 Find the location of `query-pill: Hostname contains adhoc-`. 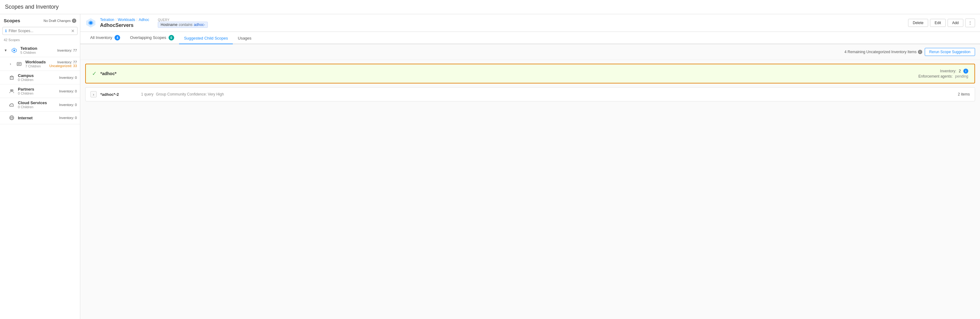

query-pill: Hostname contains adhoc- is located at coordinates (183, 25).